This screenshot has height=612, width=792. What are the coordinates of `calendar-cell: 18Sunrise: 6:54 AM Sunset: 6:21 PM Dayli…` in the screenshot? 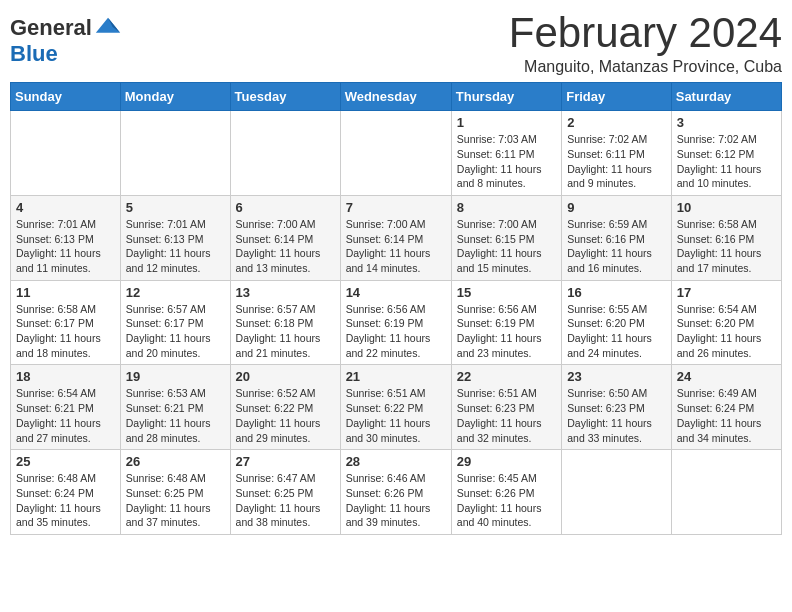 It's located at (66, 408).